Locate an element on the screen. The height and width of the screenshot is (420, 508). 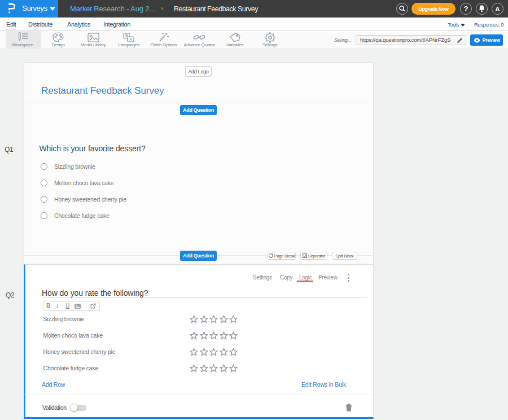
svg-text: A is located at coordinates (131, 40).